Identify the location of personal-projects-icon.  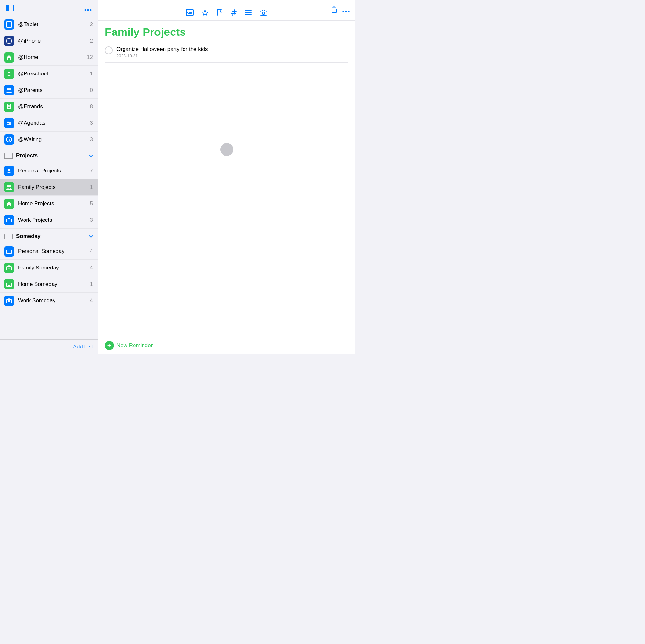
(9, 171).